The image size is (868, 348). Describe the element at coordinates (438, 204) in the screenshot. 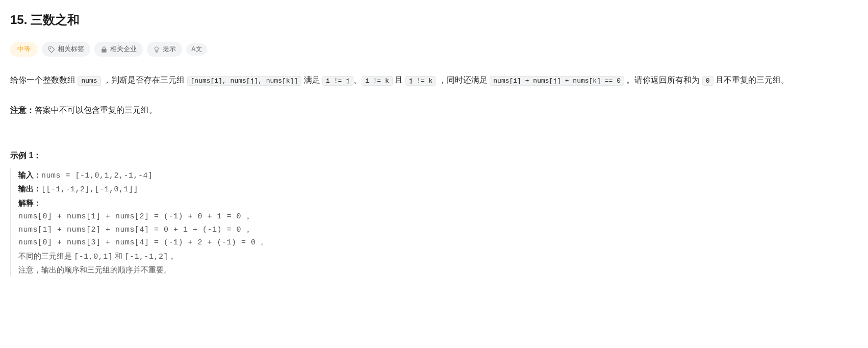

I see `example-explain-row: 解释：` at that location.